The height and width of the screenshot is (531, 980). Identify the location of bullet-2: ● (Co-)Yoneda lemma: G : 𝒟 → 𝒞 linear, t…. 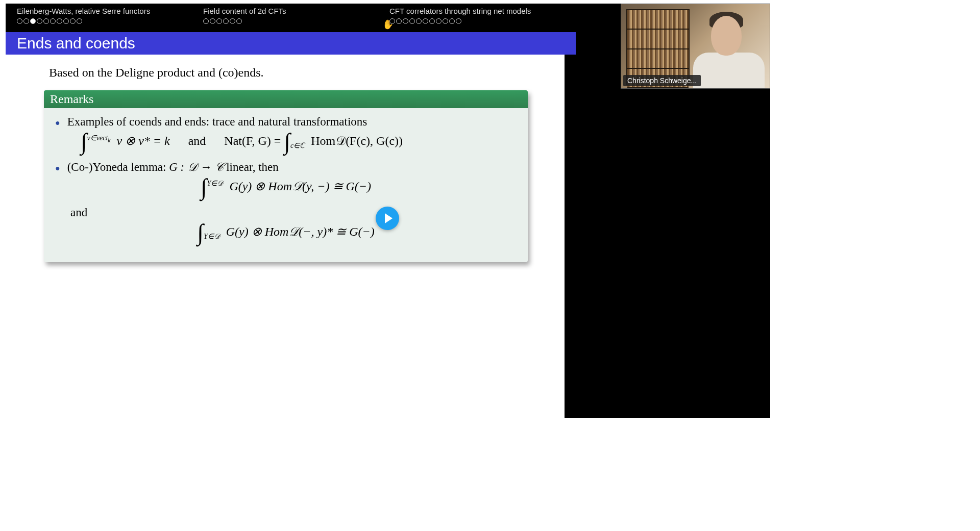
(286, 167).